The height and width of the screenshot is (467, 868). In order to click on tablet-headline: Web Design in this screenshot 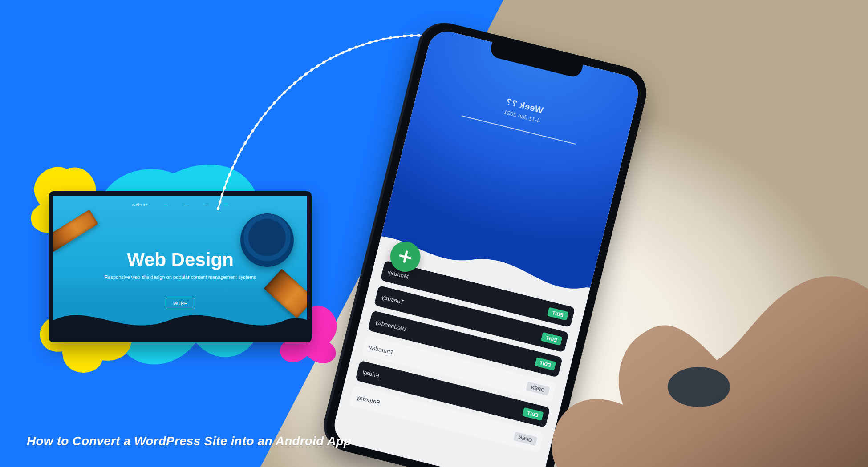, I will do `click(180, 260)`.